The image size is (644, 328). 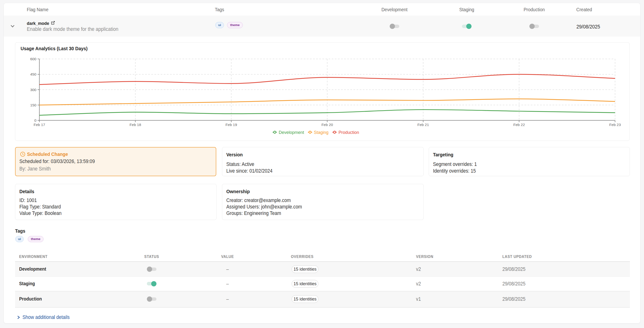 What do you see at coordinates (33, 105) in the screenshot?
I see `svg-text: 150` at bounding box center [33, 105].